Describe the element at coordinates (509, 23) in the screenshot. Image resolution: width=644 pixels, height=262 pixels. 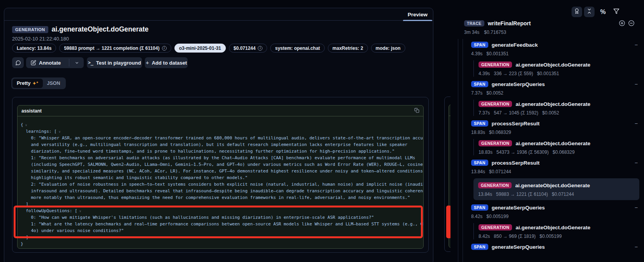
I see `trace-name: writeFinalReport` at that location.